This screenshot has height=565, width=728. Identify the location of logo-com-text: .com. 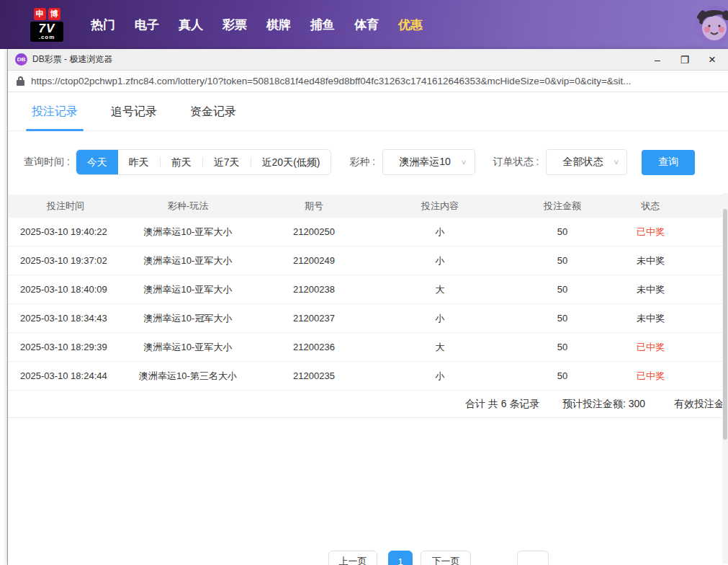
(47, 37).